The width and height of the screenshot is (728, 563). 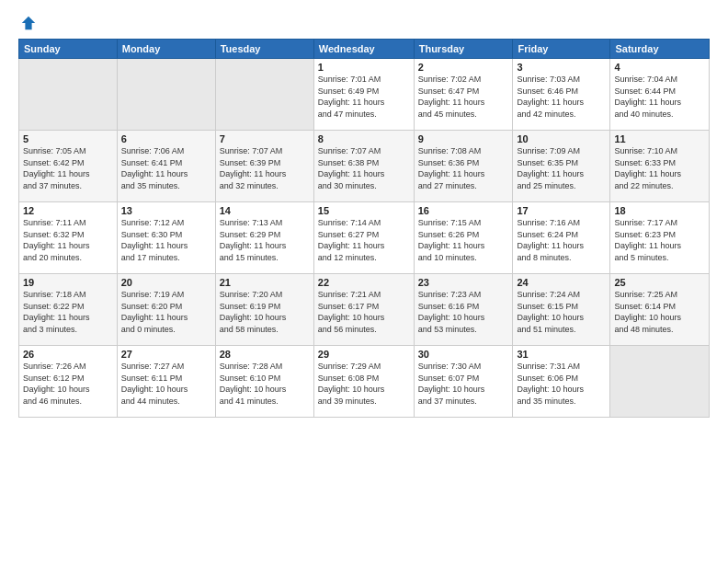 I want to click on weekday-header-row: SundayMondayTuesdayWednesdayThursdayFrid…, so click(x=364, y=50).